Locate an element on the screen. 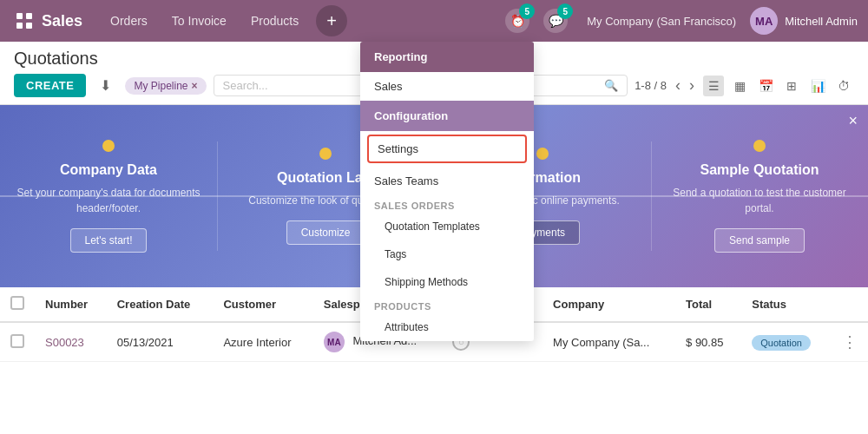  pivot-view-button: ⊞ is located at coordinates (792, 86).